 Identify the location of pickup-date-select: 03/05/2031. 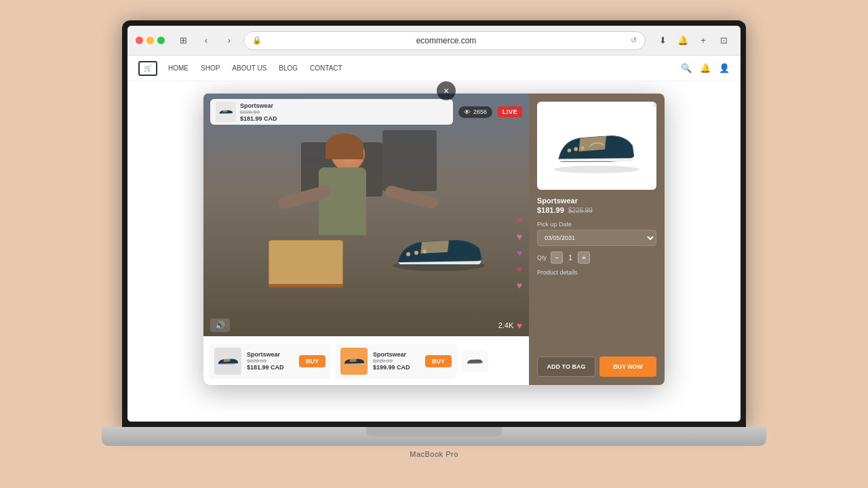
(597, 238).